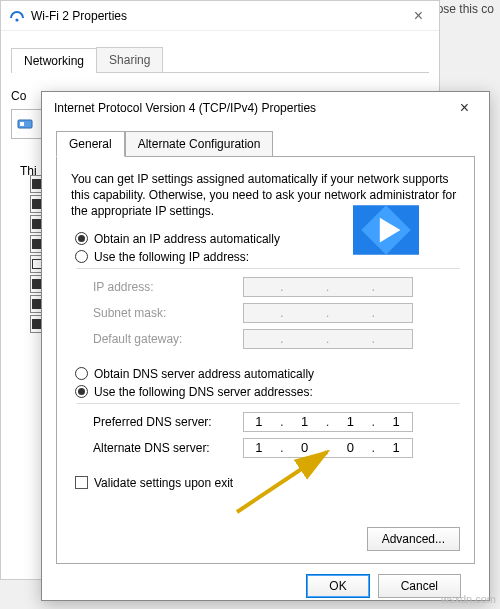 This screenshot has width=500, height=609. I want to click on wifi-icon, so click(17, 16).